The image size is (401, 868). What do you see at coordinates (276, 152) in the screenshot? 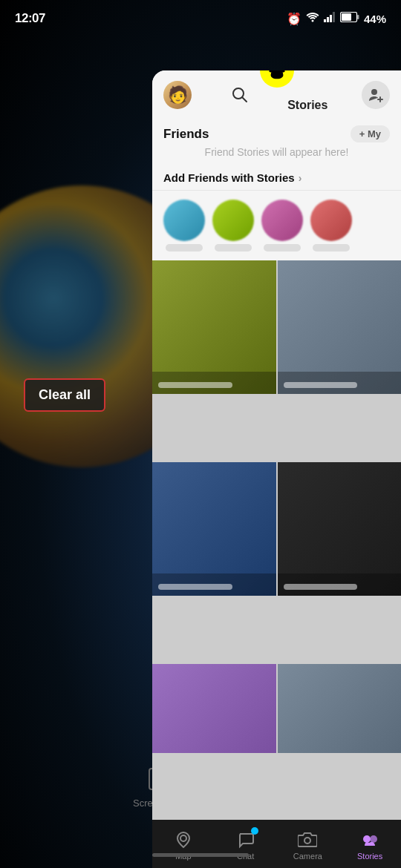
I see `friend-stories-placeholder: Friend Stories will appear here!` at bounding box center [276, 152].